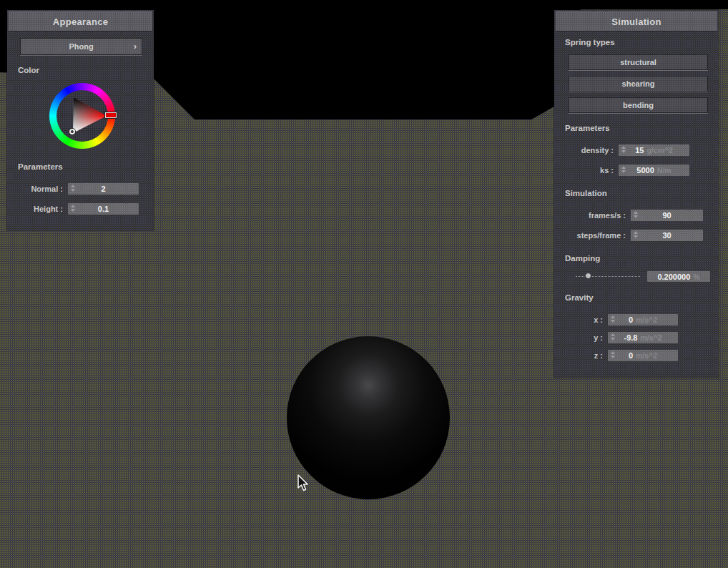 This screenshot has width=728, height=568. I want to click on bending-button: bending, so click(638, 105).